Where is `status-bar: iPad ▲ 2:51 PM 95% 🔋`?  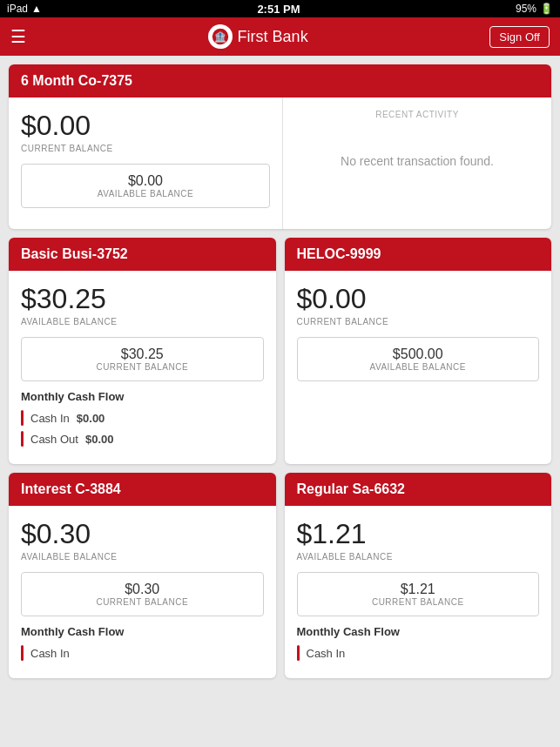 status-bar: iPad ▲ 2:51 PM 95% 🔋 is located at coordinates (280, 9).